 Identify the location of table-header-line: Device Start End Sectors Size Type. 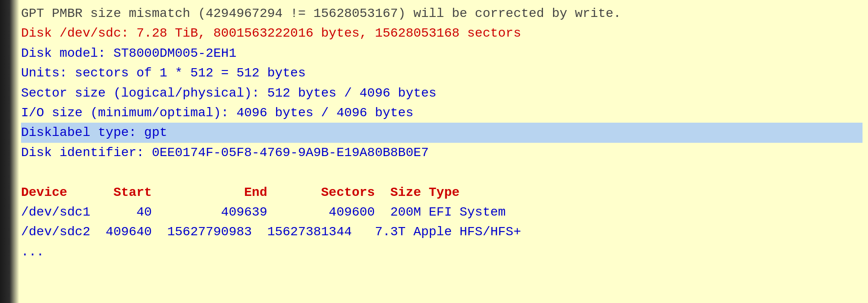
(442, 192).